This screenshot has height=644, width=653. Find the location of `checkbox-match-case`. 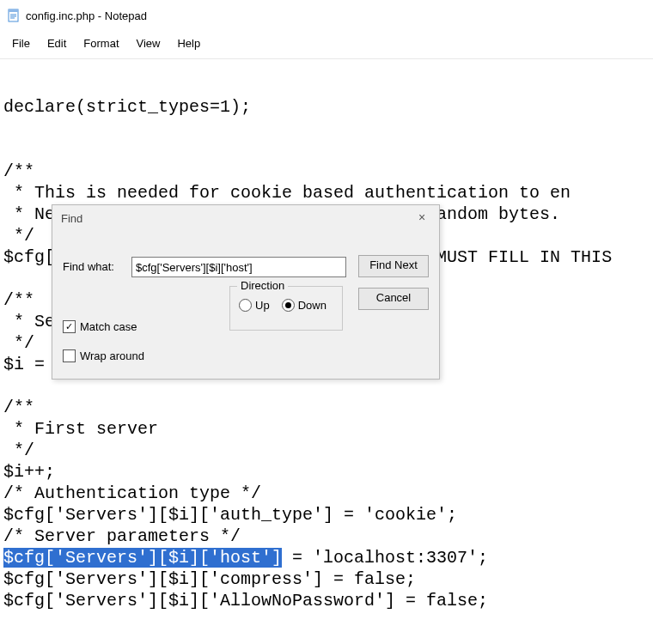

checkbox-match-case is located at coordinates (69, 326).